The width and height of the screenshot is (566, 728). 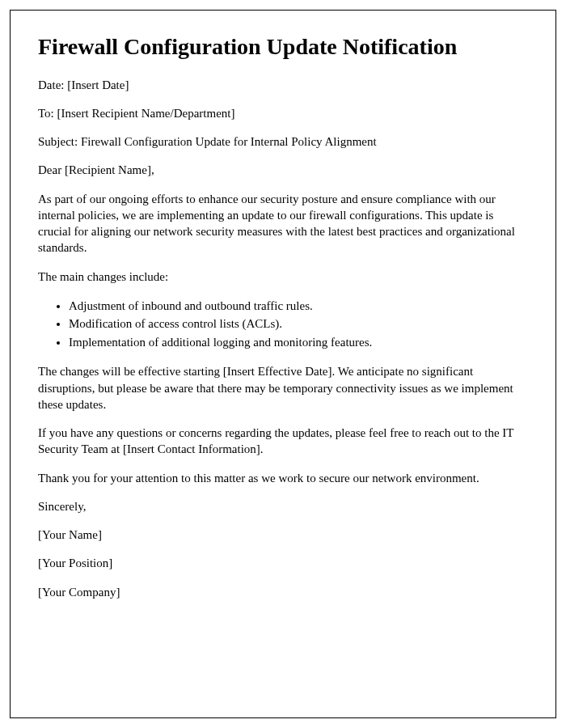 I want to click on list-item: Modification of access control lists (AC…, so click(x=298, y=324).